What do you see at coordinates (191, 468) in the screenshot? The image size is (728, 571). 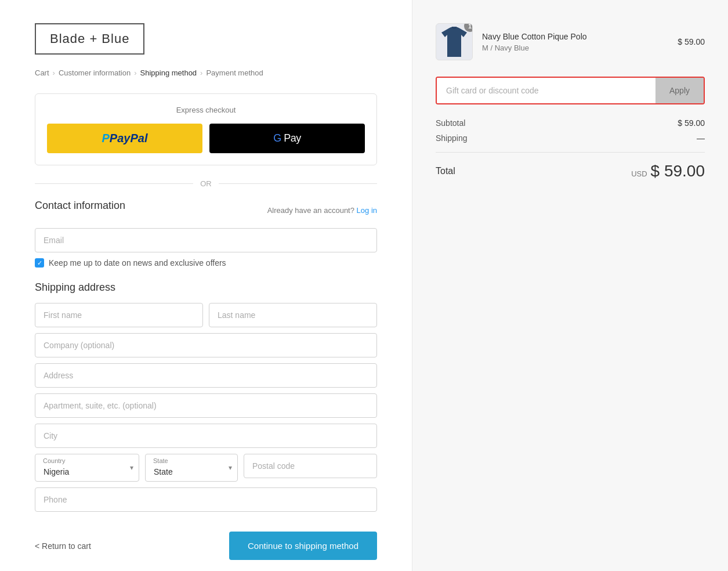 I see `state-wrapper: State State ▾` at bounding box center [191, 468].